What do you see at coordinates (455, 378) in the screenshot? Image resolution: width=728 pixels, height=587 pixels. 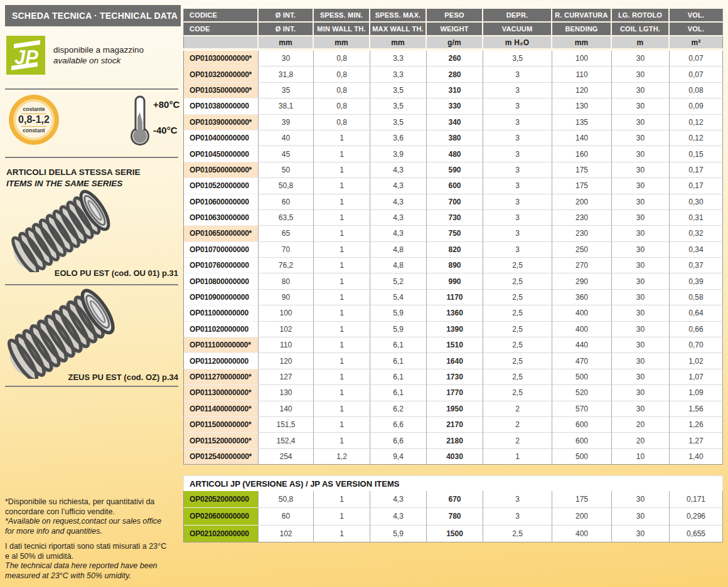 I see `value-cell: 1730` at bounding box center [455, 378].